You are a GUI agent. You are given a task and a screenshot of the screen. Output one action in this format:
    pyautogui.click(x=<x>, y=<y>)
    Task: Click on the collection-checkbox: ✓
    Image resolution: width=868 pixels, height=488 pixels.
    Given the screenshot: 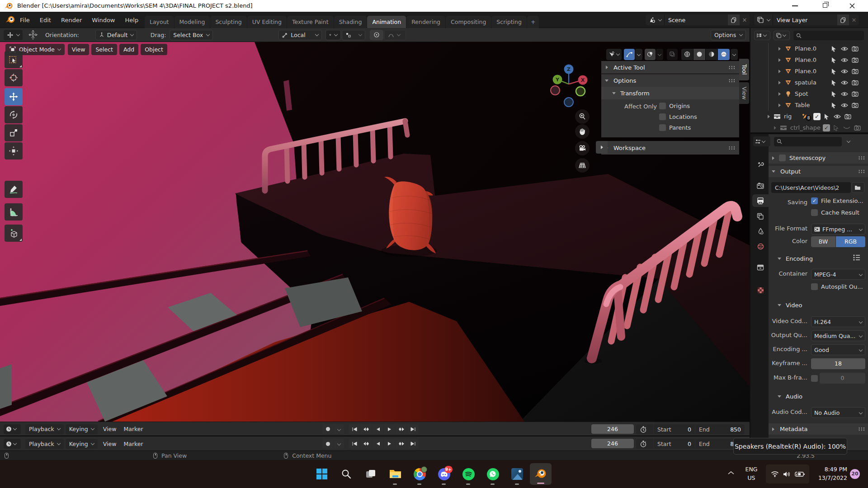 What is the action you would take?
    pyautogui.click(x=817, y=117)
    